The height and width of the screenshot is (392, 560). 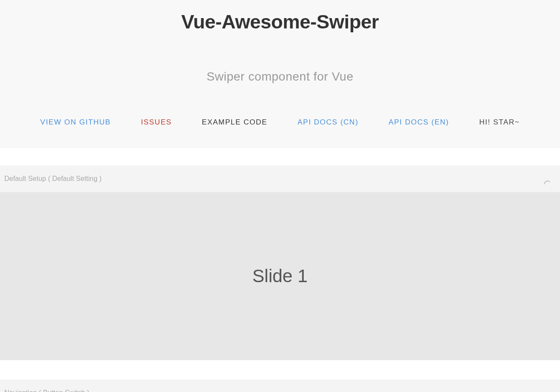 I want to click on slide-text: Slide 1, so click(x=280, y=276).